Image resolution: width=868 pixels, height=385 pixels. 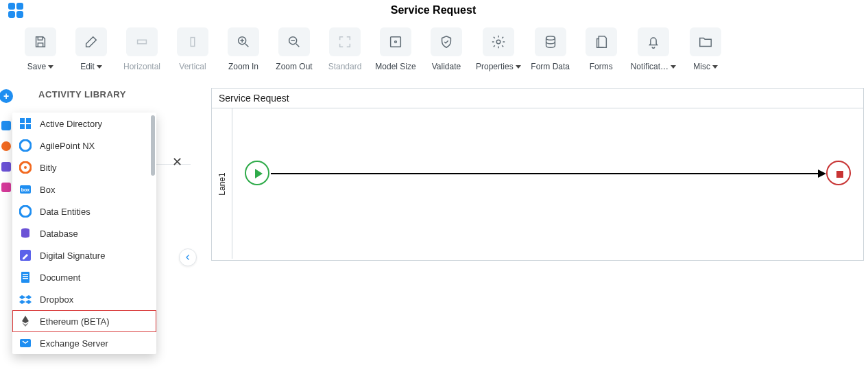 What do you see at coordinates (188, 257) in the screenshot?
I see `chevron-left-icon` at bounding box center [188, 257].